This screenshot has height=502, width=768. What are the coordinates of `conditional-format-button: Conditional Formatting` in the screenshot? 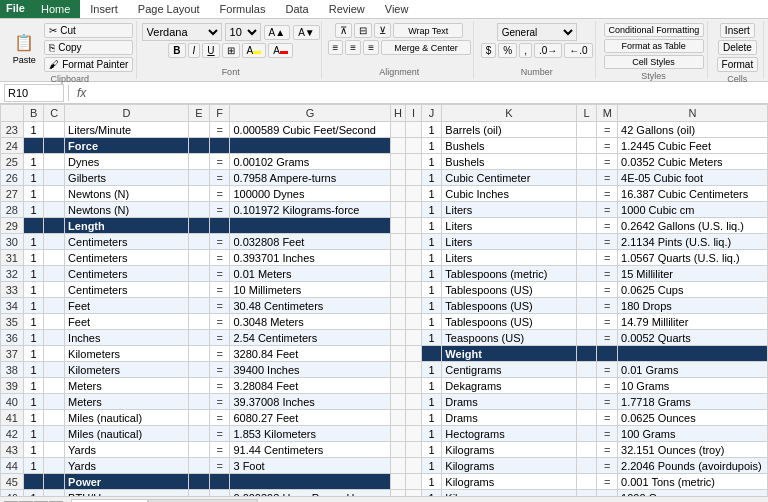 It's located at (654, 30).